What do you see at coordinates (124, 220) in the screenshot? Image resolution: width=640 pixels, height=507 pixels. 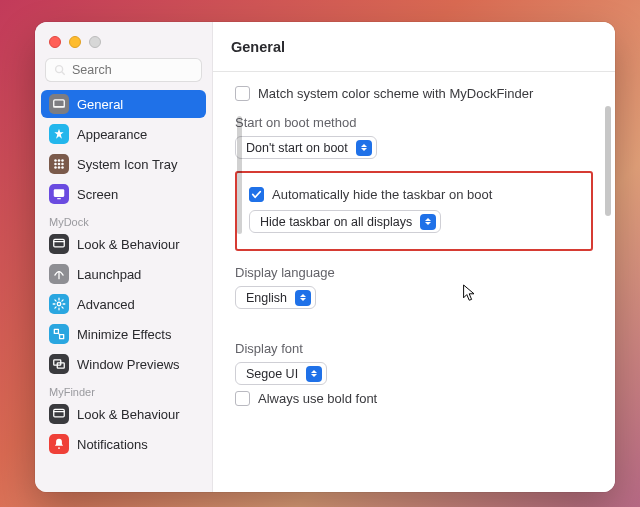 I see `sidebar-section-label: MyDock` at bounding box center [124, 220].